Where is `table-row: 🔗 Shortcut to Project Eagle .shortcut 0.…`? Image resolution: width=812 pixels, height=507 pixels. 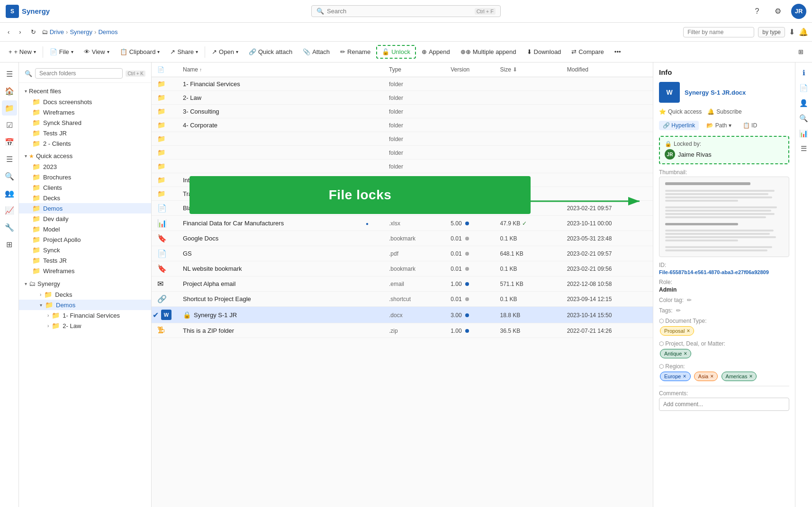
table-row: 🔗 Shortcut to Project Eagle .shortcut 0.… is located at coordinates (402, 299).